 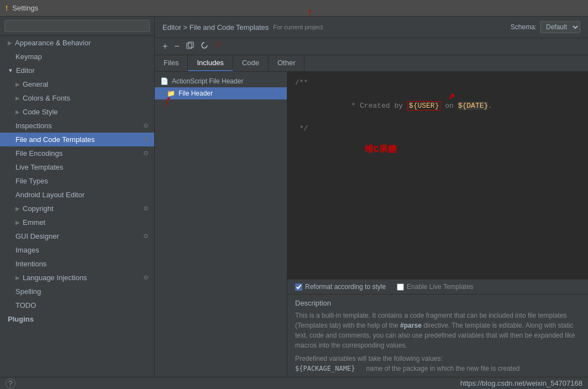 I want to click on tab-bar: Files Includes Code Other, so click(x=371, y=64).